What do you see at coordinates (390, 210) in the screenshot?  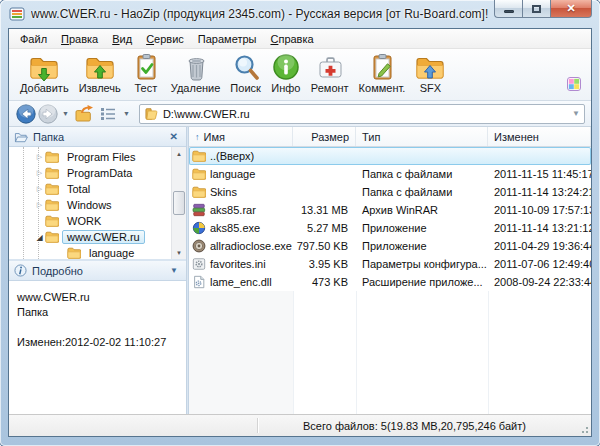 I see `file-row-aks85.rar: aks85.rar13.31 MBАрхив WinRAR2011-10-09 …` at bounding box center [390, 210].